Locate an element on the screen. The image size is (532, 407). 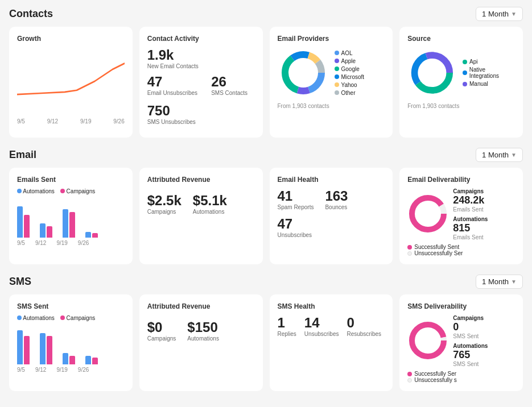
contacts-title: Contacts is located at coordinates (31, 14).